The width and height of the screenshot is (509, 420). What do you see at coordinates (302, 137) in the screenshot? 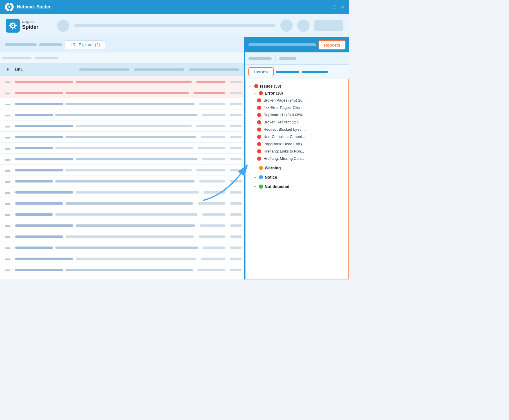
I see `tree-error-item-6: Non-Compliant Canoni...` at bounding box center [302, 137].